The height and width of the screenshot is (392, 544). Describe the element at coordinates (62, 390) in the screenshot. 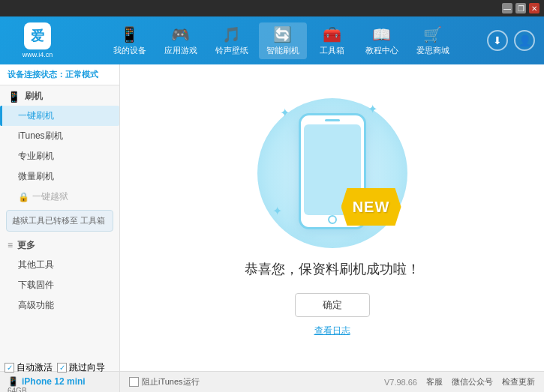

I see `device-storage: 64GB` at that location.